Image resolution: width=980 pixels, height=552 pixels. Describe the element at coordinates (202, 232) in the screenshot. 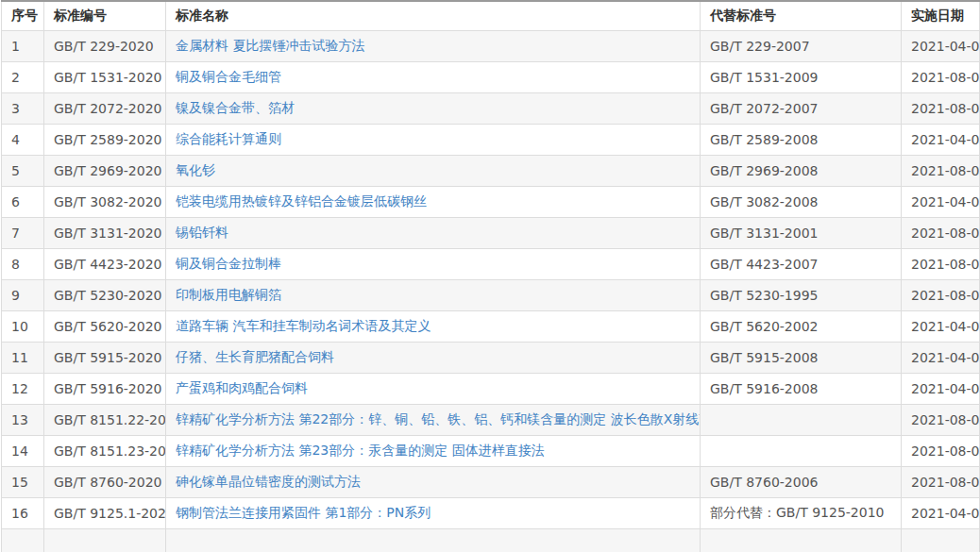

I see `standard-name-link: 锡铅钎料` at that location.